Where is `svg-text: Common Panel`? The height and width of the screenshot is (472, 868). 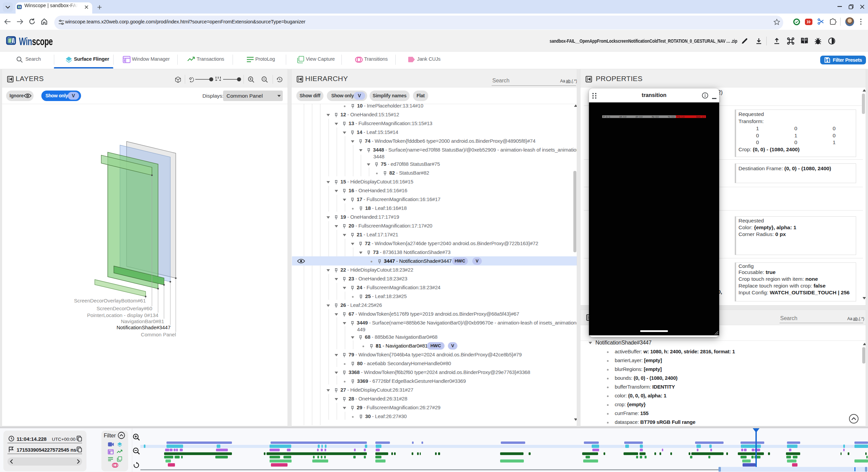 svg-text: Common Panel is located at coordinates (159, 334).